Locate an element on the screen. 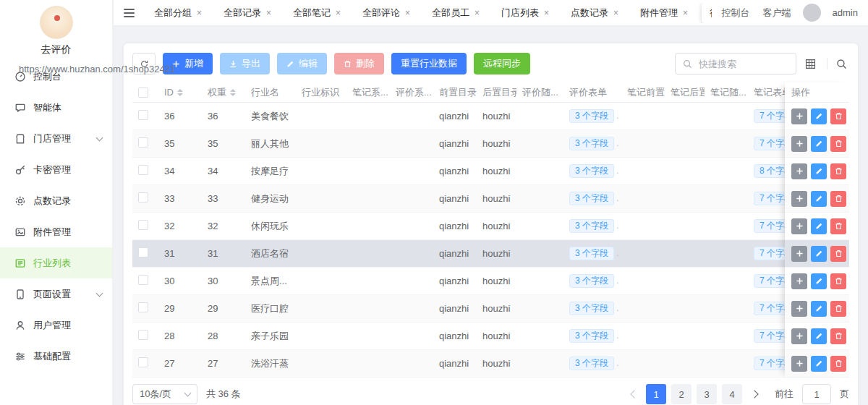  page-button-4: 4 is located at coordinates (732, 394).